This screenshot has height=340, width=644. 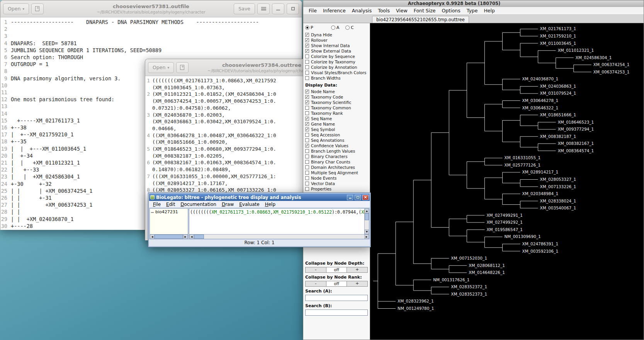 I want to click on scroll-down-icon: ▼, so click(x=367, y=232).